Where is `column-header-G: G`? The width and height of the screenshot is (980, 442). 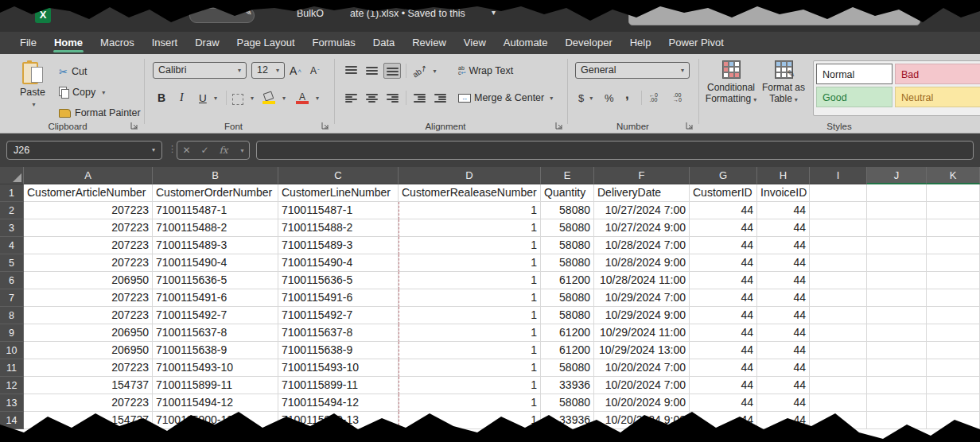 column-header-G: G is located at coordinates (724, 176).